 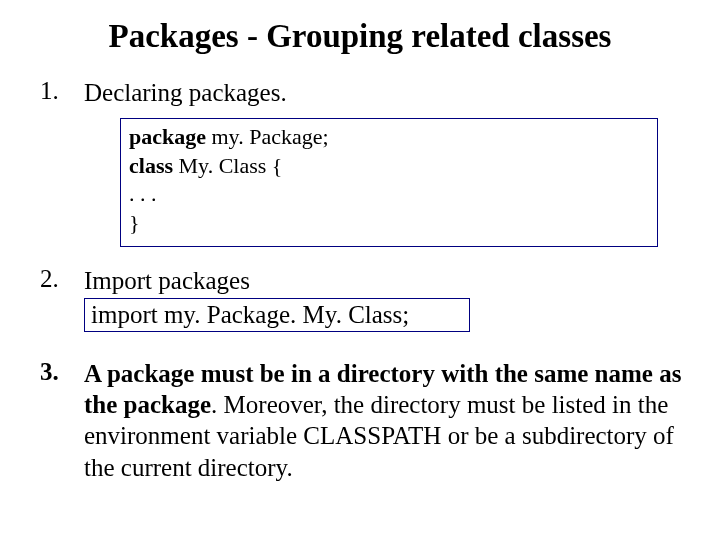 I want to click on item-heading-2: Import packages, so click(x=384, y=280).